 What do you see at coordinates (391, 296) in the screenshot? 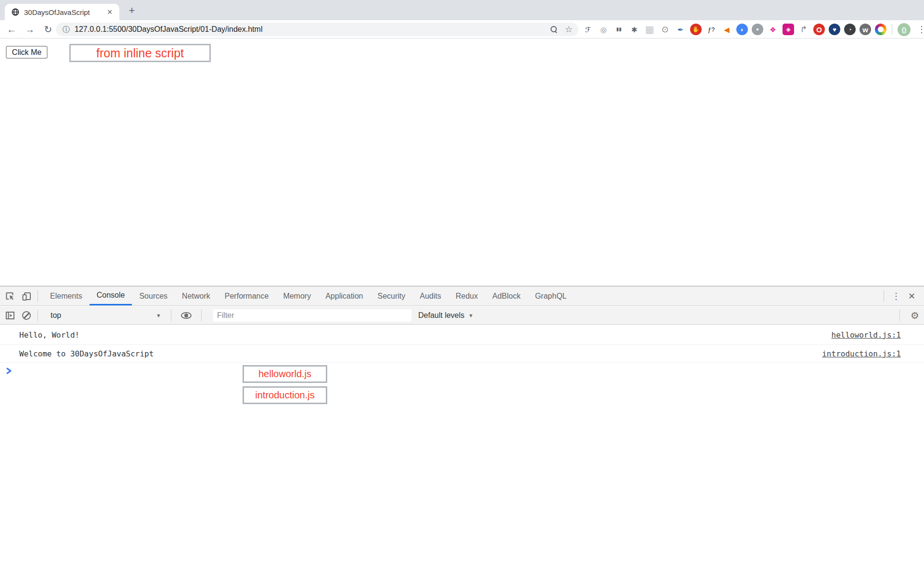
I see `tab-security: Security` at bounding box center [391, 296].